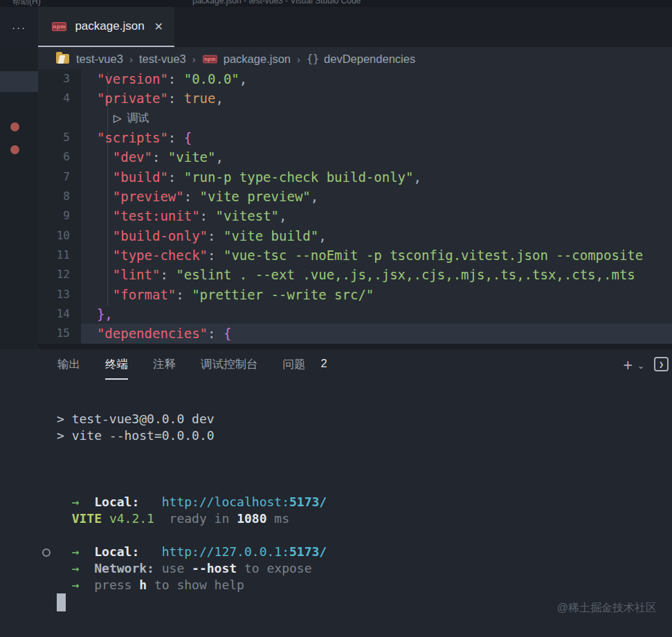 The width and height of the screenshot is (672, 637). I want to click on problems-count-badge: 2, so click(324, 364).